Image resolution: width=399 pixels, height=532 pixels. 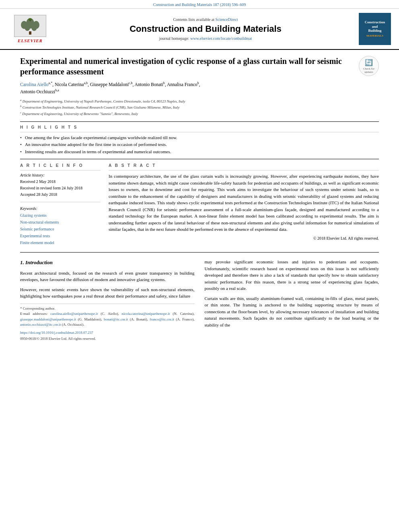 I want to click on abstract-text: In contemporary architecture, the use of…, so click(x=244, y=203).